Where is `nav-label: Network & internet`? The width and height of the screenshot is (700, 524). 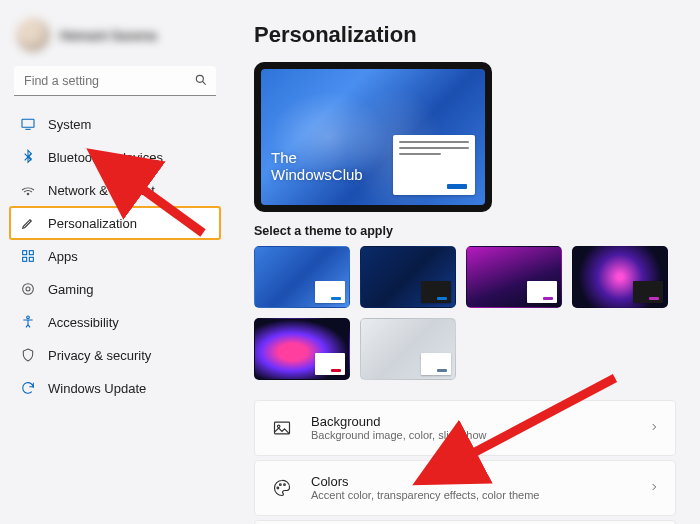 nav-label: Network & internet is located at coordinates (102, 190).